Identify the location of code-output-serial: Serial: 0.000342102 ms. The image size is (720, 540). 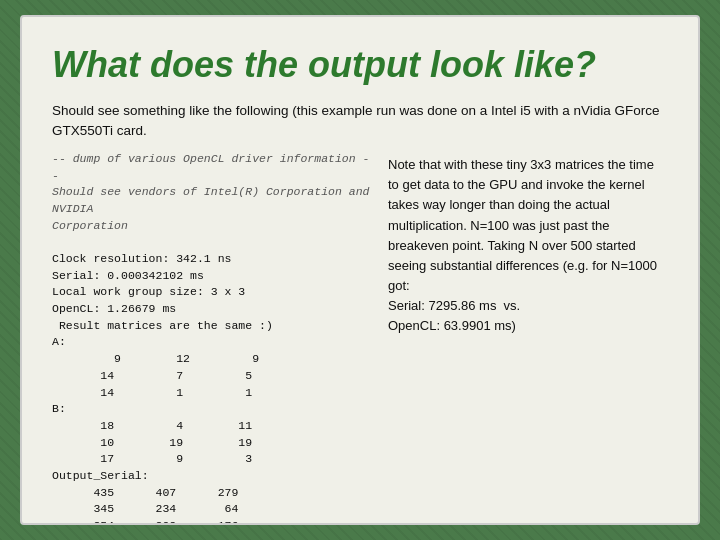
(212, 276).